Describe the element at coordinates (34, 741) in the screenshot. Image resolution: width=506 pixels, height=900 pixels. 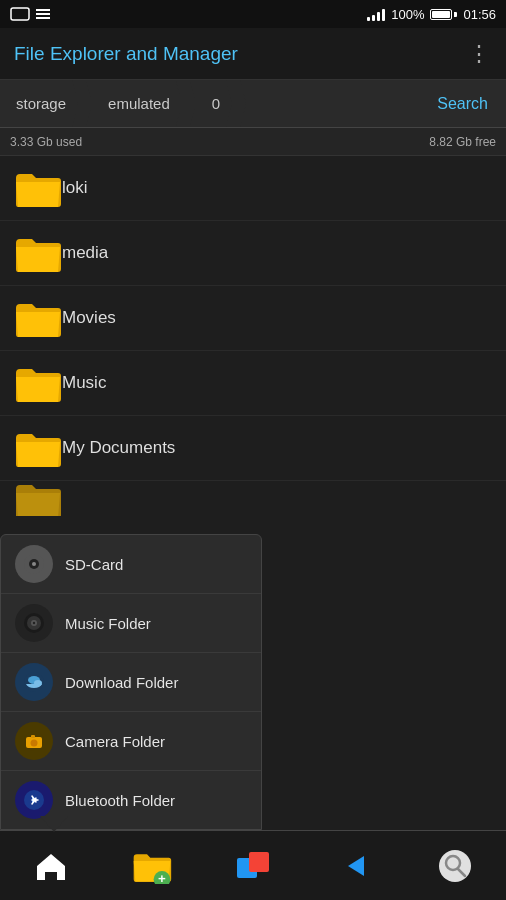
I see `camera-icon` at that location.